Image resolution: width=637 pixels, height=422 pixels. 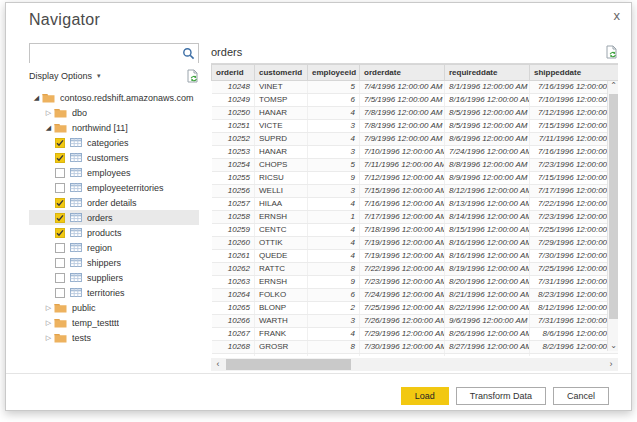 I want to click on search-input, so click(x=114, y=55).